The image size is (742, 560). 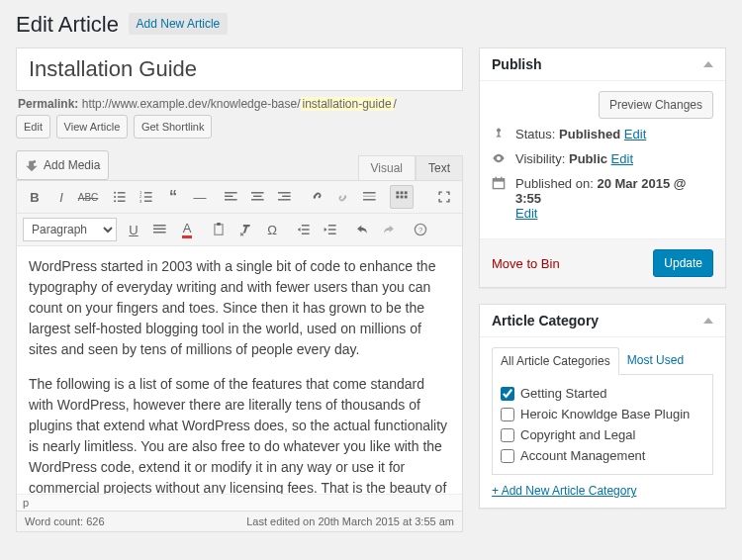 I want to click on permalink-slug: installation-guide, so click(x=347, y=104).